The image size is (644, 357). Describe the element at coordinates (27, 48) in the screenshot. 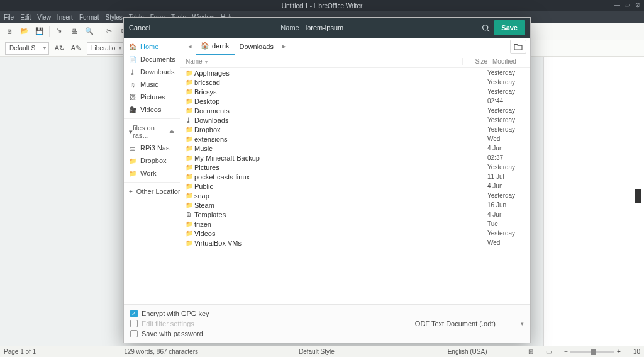

I see `paragraph-style-combo: Default S` at that location.